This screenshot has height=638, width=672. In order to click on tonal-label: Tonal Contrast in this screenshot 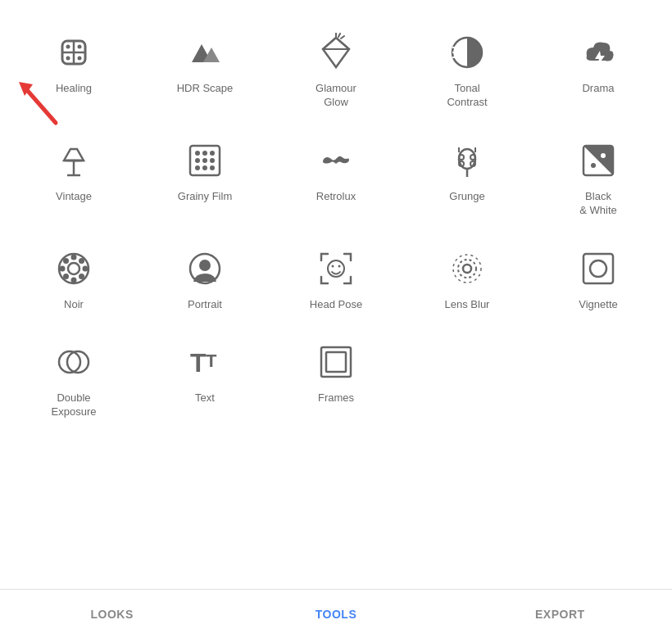, I will do `click(467, 96)`.